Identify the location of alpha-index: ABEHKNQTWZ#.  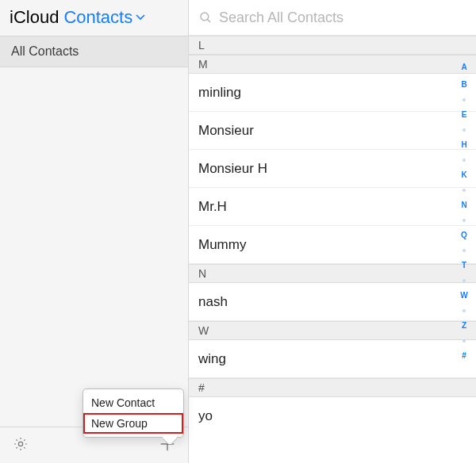
(464, 212).